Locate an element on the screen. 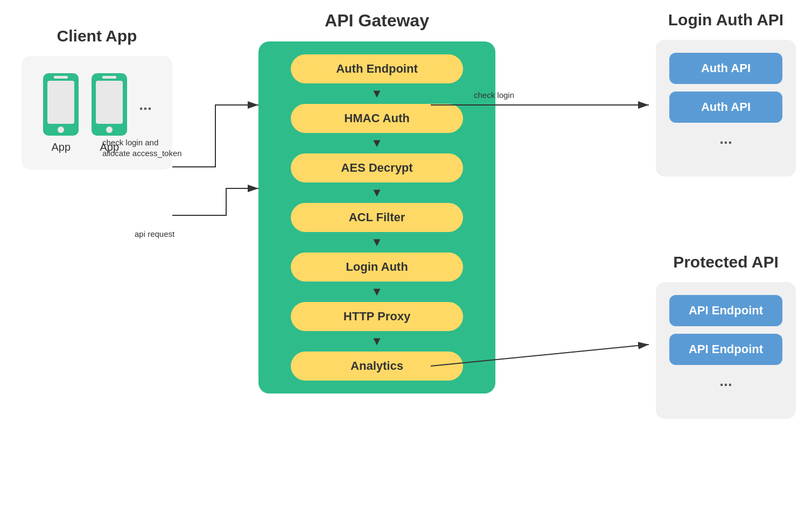 The width and height of the screenshot is (812, 506). arrow-down-6: ▼ is located at coordinates (377, 341).